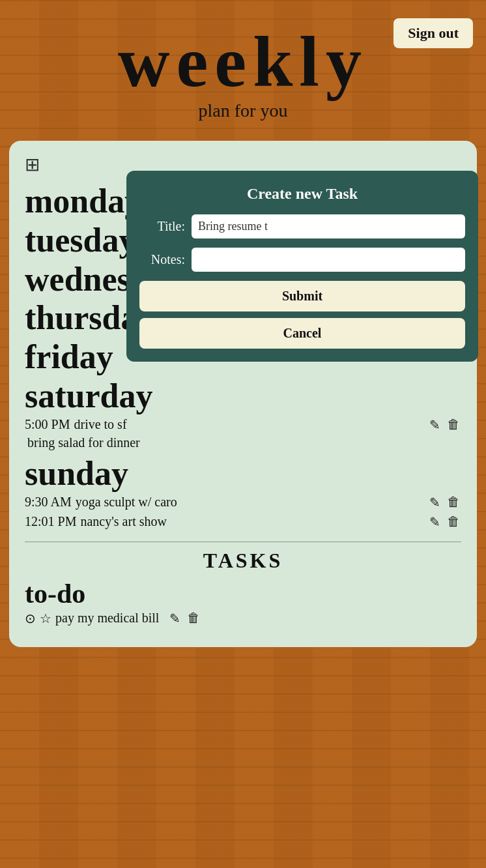 The width and height of the screenshot is (486, 868). Describe the element at coordinates (162, 227) in the screenshot. I see `title-label: Title:` at that location.